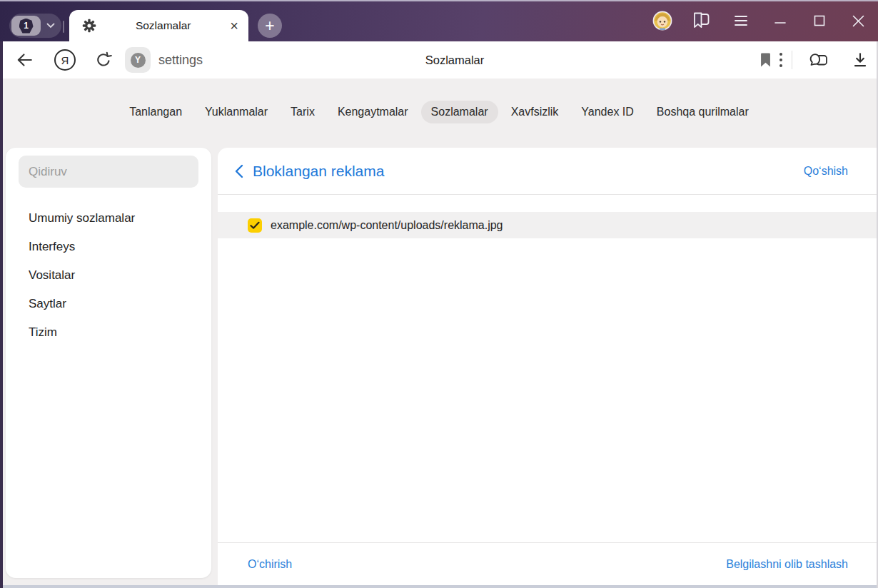 The width and height of the screenshot is (878, 588). Describe the element at coordinates (858, 21) in the screenshot. I see `close-window-icon` at that location.